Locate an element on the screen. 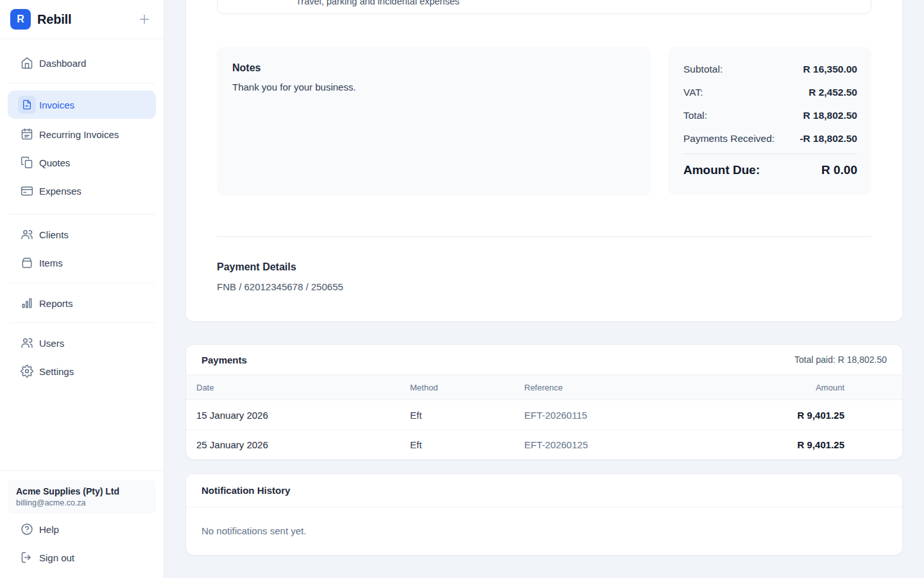 The height and width of the screenshot is (578, 924). sidebar-item-label: Invoices is located at coordinates (56, 105).